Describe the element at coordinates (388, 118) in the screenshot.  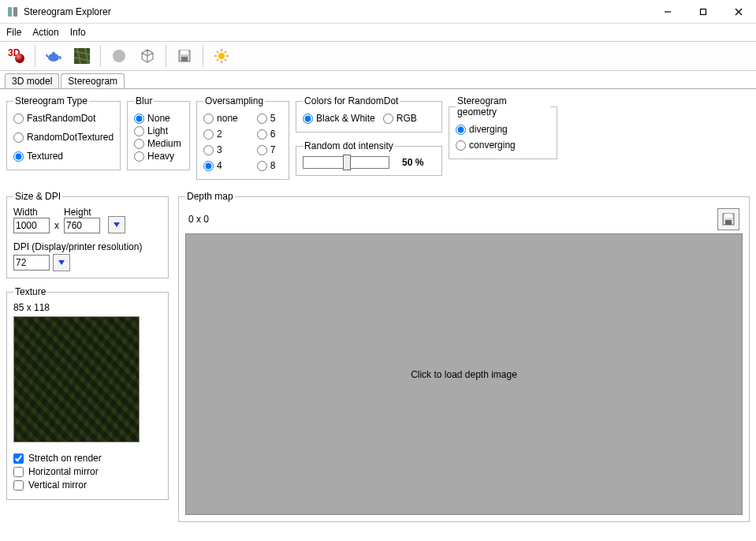
I see `radio-rgb` at that location.